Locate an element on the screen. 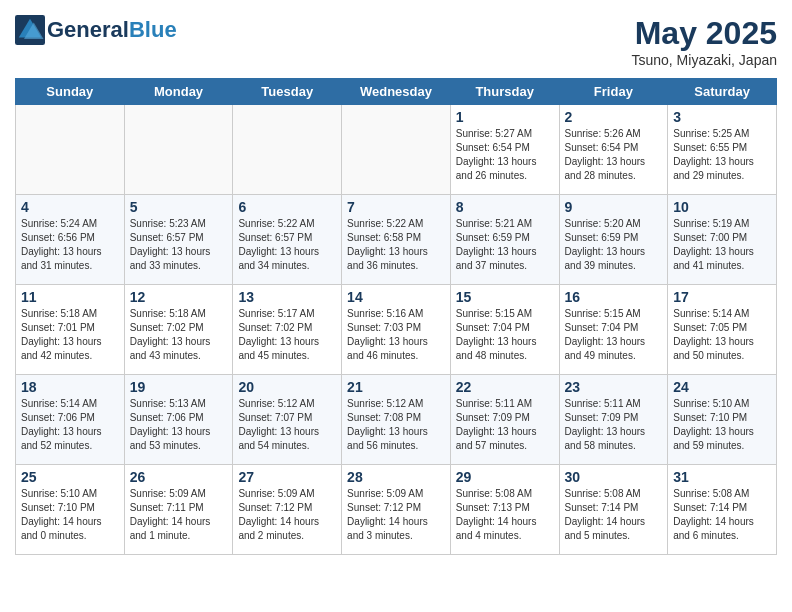  day-info: Sunrise: 5:08 AM Sunset: 7:13 PM Dayligh… is located at coordinates (505, 515).